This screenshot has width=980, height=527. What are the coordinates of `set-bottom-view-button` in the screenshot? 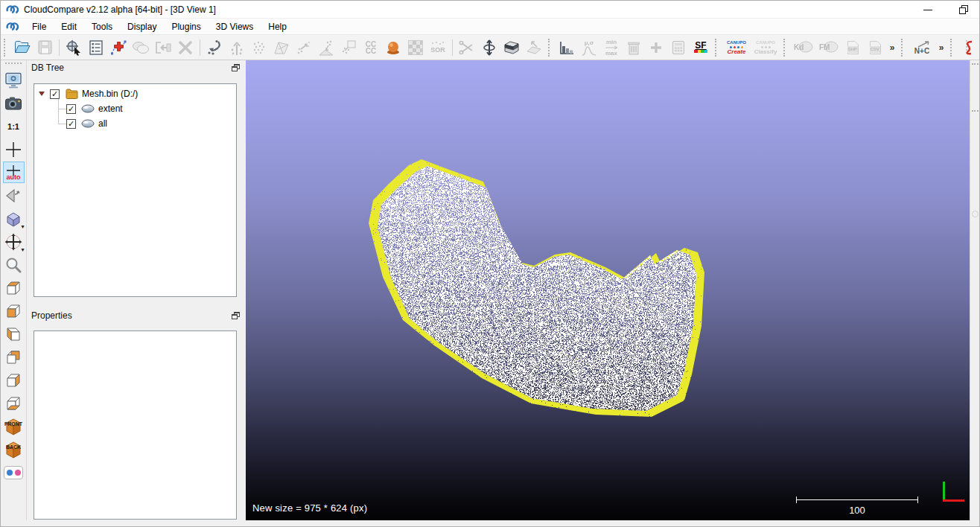 It's located at (13, 403).